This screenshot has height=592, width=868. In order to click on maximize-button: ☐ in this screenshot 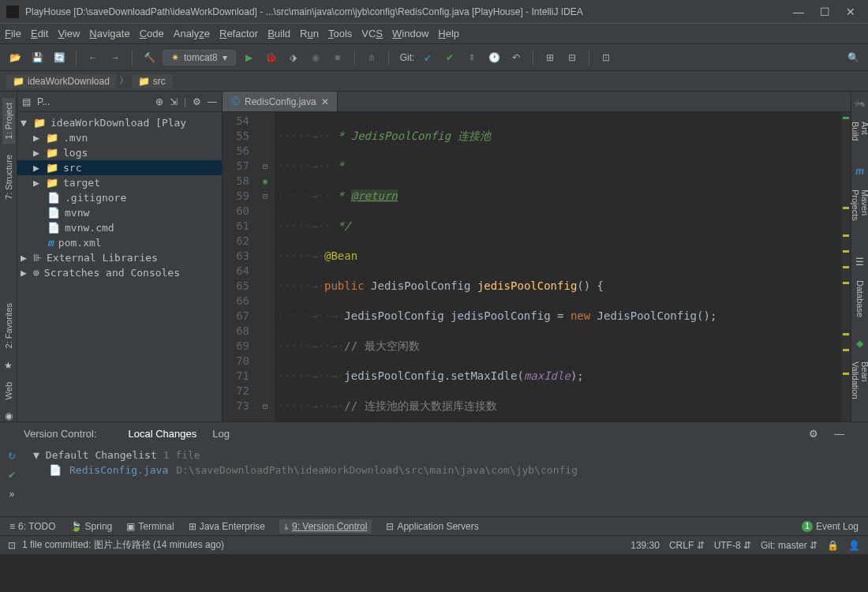, I will do `click(825, 12)`.